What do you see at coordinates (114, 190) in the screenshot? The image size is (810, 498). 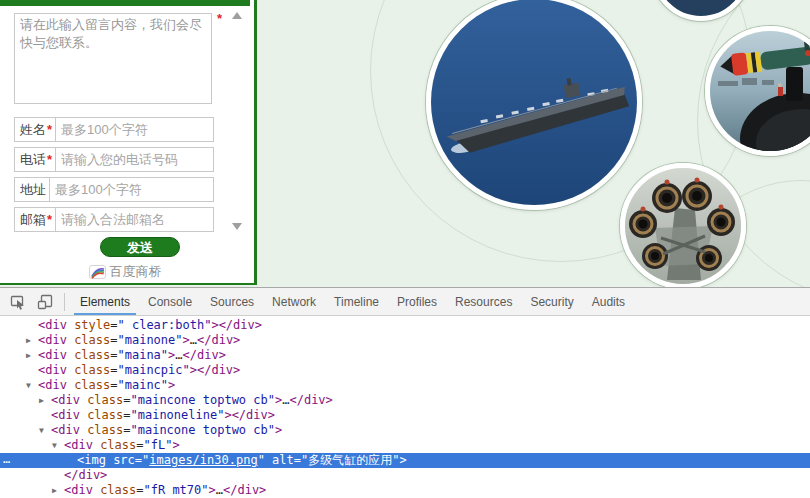 I see `field-row-3: 地址` at bounding box center [114, 190].